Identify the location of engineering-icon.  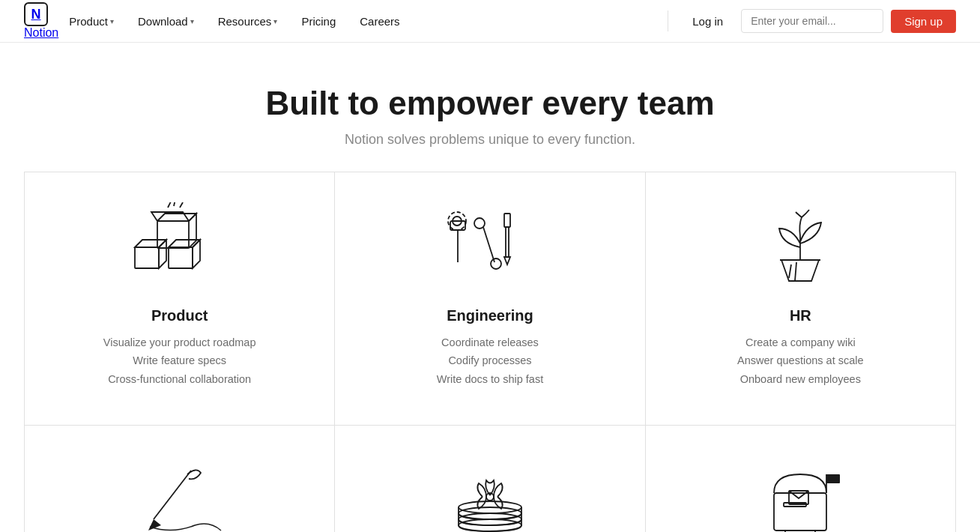
(490, 247).